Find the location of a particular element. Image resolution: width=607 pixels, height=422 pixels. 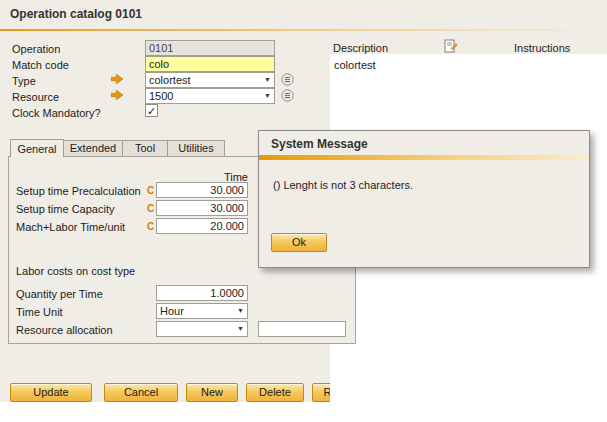

cancel-button: Cancel is located at coordinates (141, 392).